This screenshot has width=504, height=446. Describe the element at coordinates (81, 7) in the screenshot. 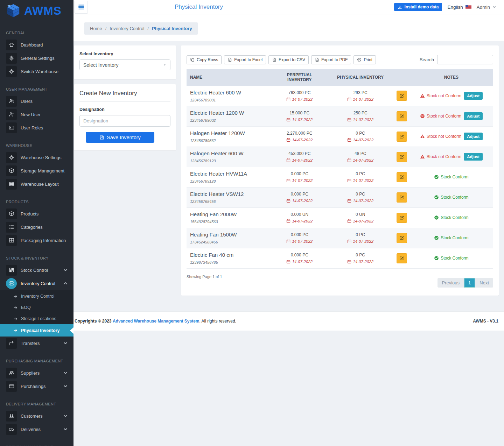

I see `sidebar-toggle-button` at that location.